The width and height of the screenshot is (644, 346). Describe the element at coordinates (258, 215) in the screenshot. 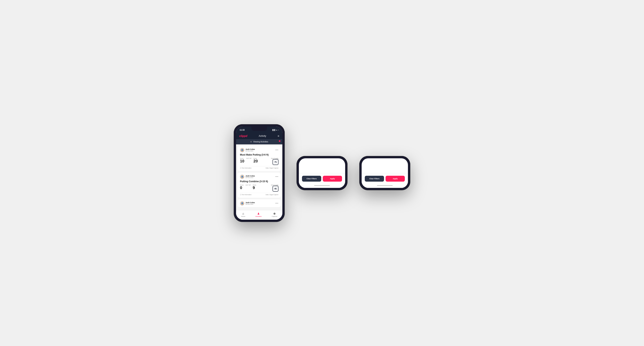

I see `tab-activities: ♟ Activities` at that location.